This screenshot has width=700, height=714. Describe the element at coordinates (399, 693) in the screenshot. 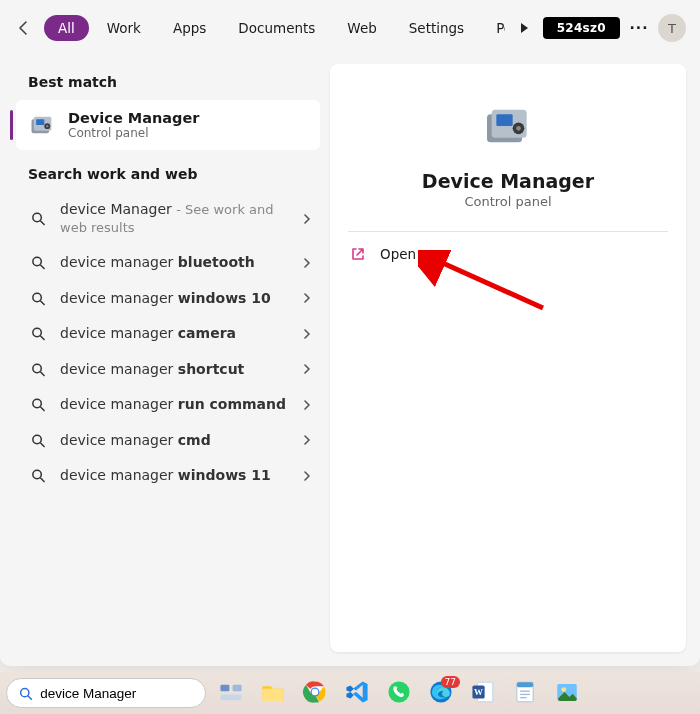

I see `whatsapp-taskbar-button` at that location.